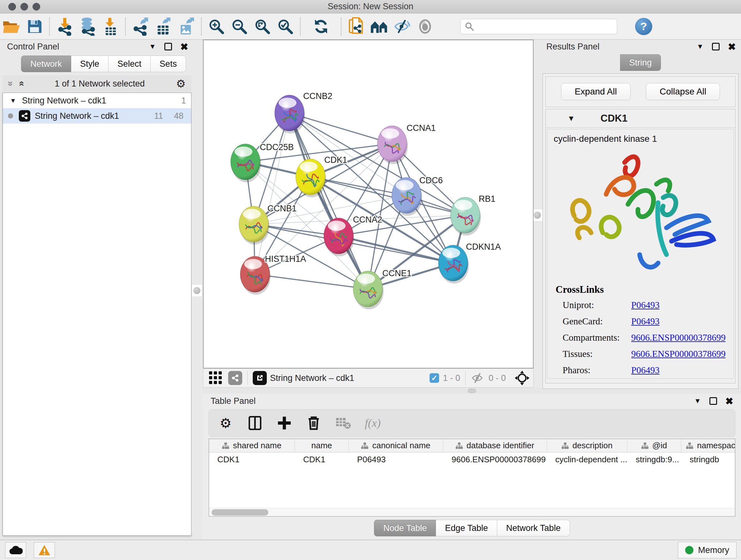 This screenshot has height=560, width=741. What do you see at coordinates (472, 459) in the screenshot?
I see `table-row: CDK1CDK1P064939606.ENSP00000378699cyclin…` at bounding box center [472, 459].